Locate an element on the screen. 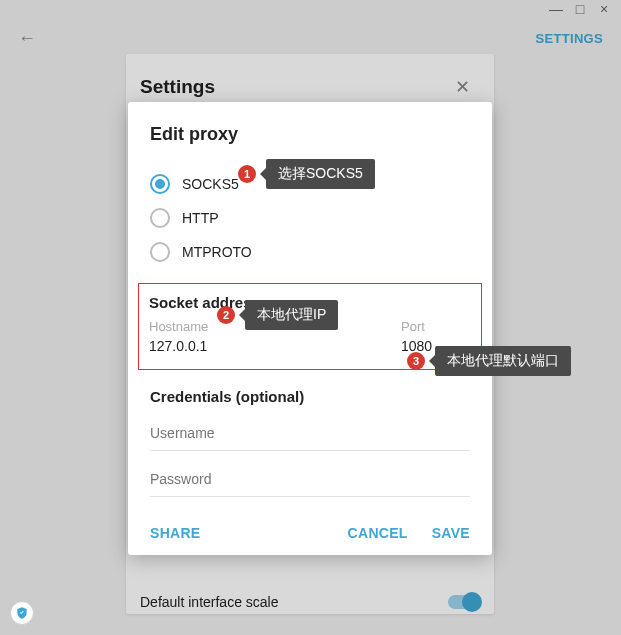 The width and height of the screenshot is (621, 635). shield-icon is located at coordinates (22, 613).